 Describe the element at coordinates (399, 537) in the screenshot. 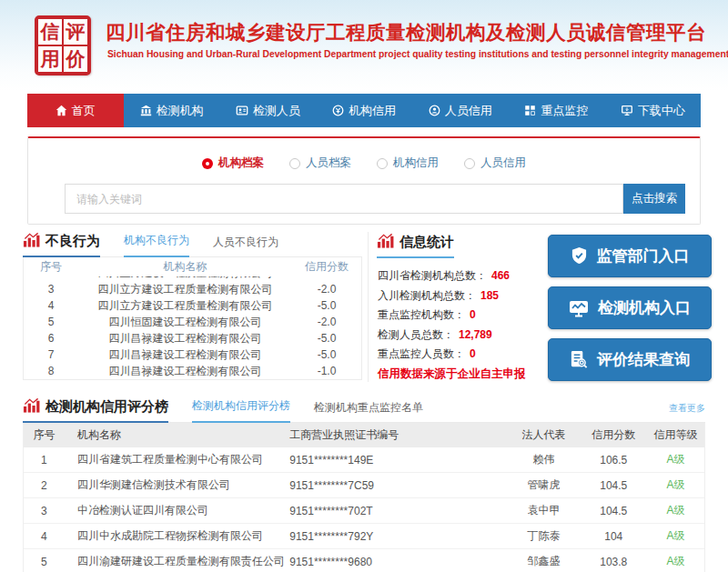

I see `row-license-number: 9151********792Y` at that location.